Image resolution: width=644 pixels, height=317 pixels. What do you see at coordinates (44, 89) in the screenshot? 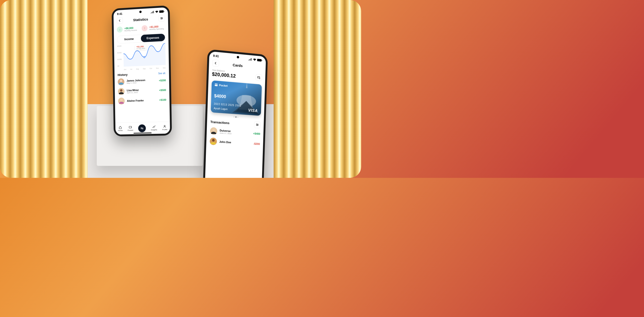
I see `background-curtain-left` at bounding box center [44, 89].